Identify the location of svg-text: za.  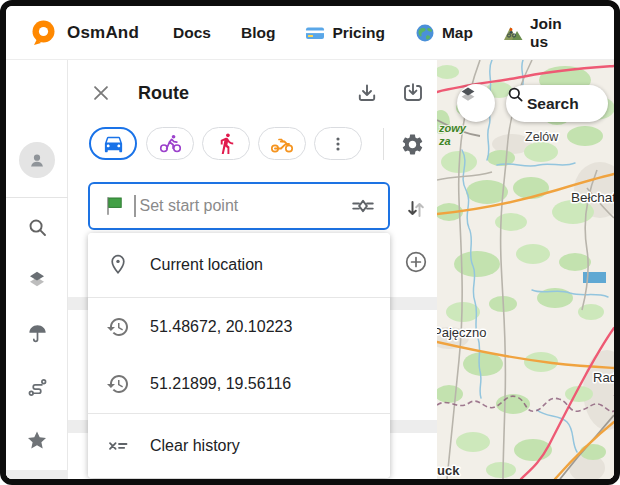
(444, 141).